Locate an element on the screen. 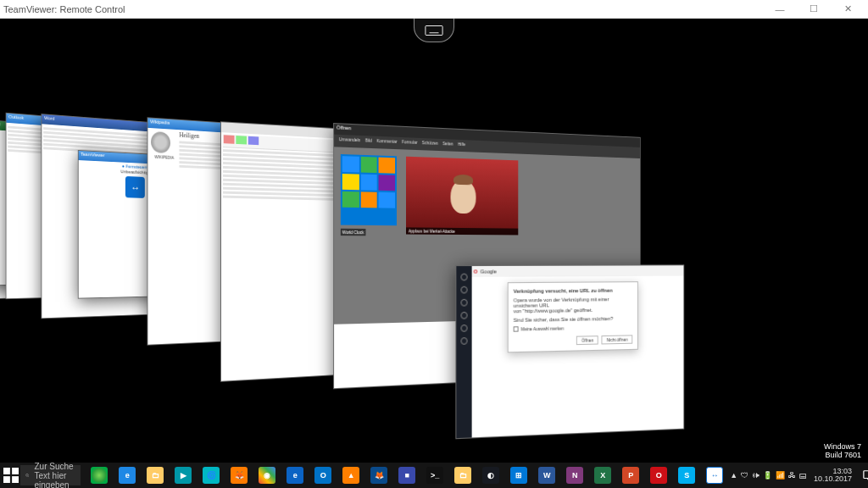  tray-icon: 🛡 is located at coordinates (744, 475).